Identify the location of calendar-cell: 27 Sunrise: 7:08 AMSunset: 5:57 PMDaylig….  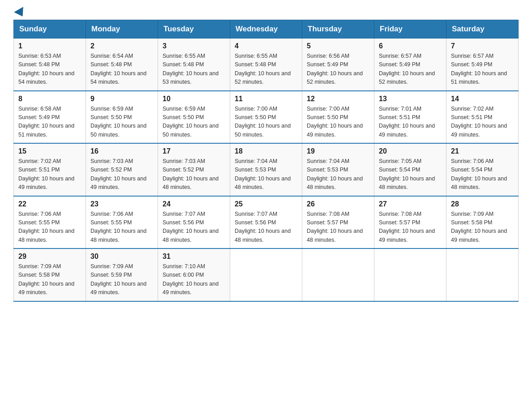
(410, 223).